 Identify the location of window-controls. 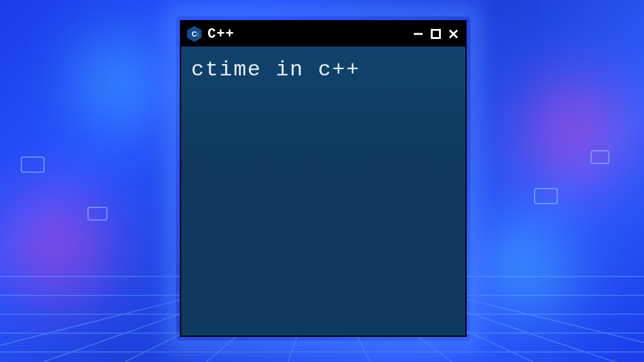
(436, 34).